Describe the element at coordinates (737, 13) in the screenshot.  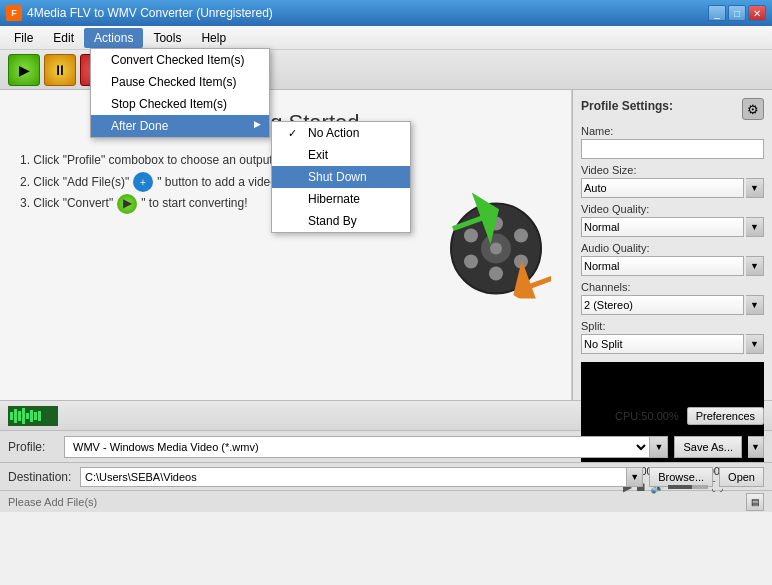
I see `maximize-button: □` at that location.